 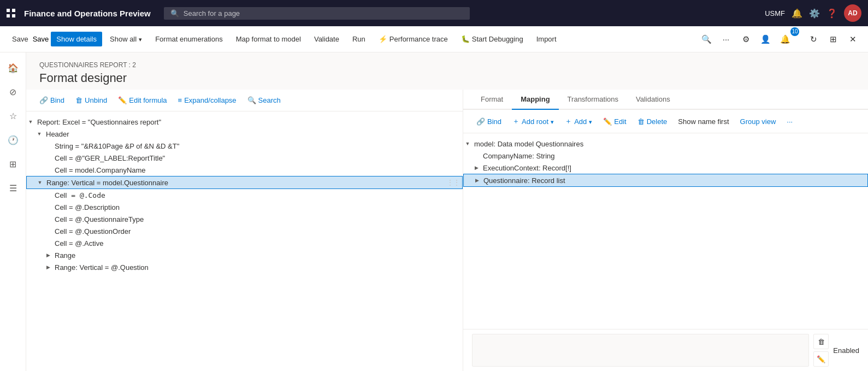 I want to click on tree-item-r10: Cell = @.QuestionOrder, so click(x=245, y=231).